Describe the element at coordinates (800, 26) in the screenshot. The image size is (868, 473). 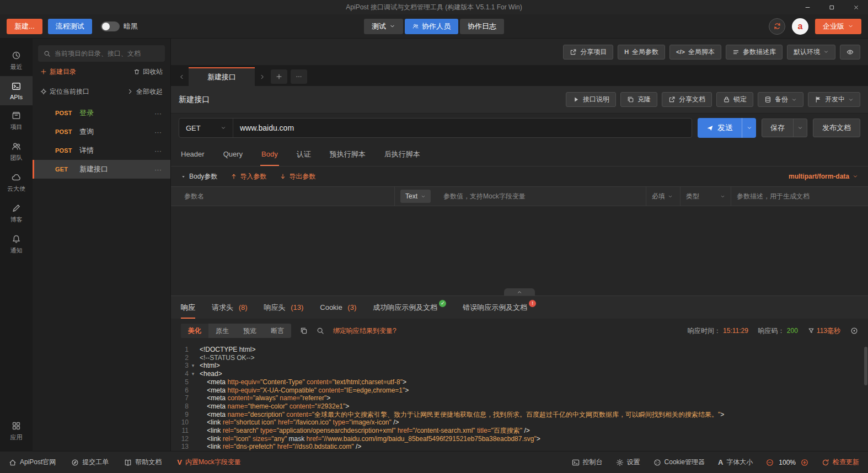
I see `avatar: a` at that location.